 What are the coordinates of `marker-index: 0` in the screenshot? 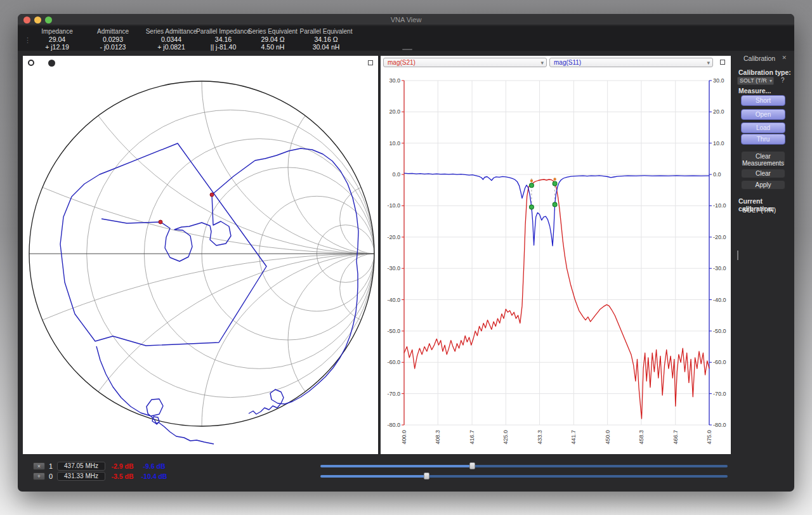 It's located at (51, 476).